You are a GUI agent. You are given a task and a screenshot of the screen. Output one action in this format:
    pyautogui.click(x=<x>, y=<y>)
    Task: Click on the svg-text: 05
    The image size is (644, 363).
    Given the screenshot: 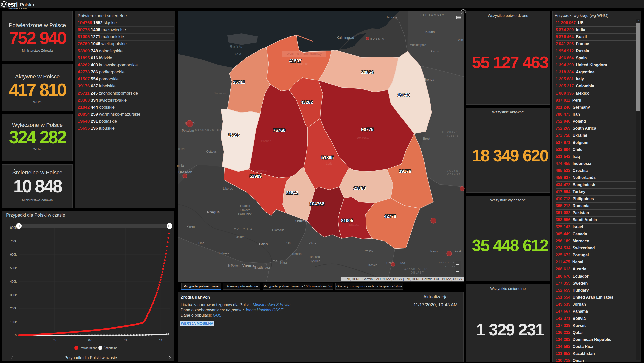 What is the action you would take?
    pyautogui.click(x=54, y=340)
    